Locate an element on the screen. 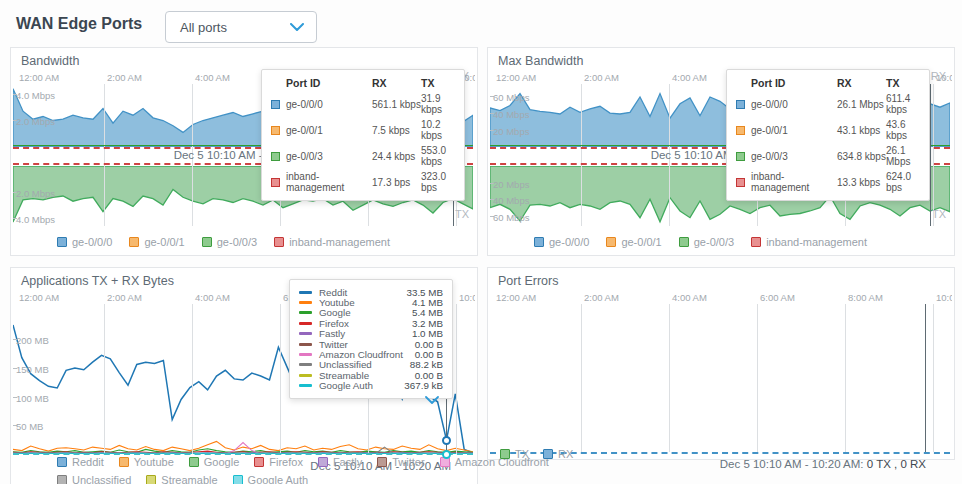  legend-label: inband-management is located at coordinates (816, 242).